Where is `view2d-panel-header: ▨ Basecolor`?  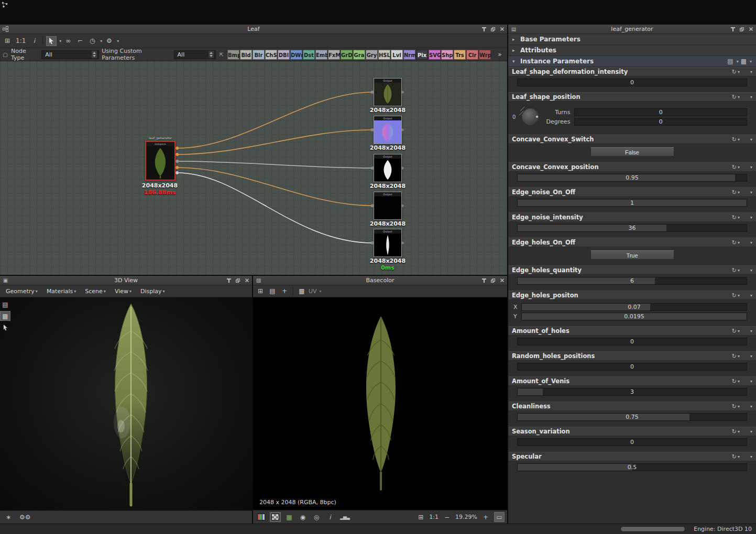
view2d-panel-header: ▨ Basecolor is located at coordinates (380, 281).